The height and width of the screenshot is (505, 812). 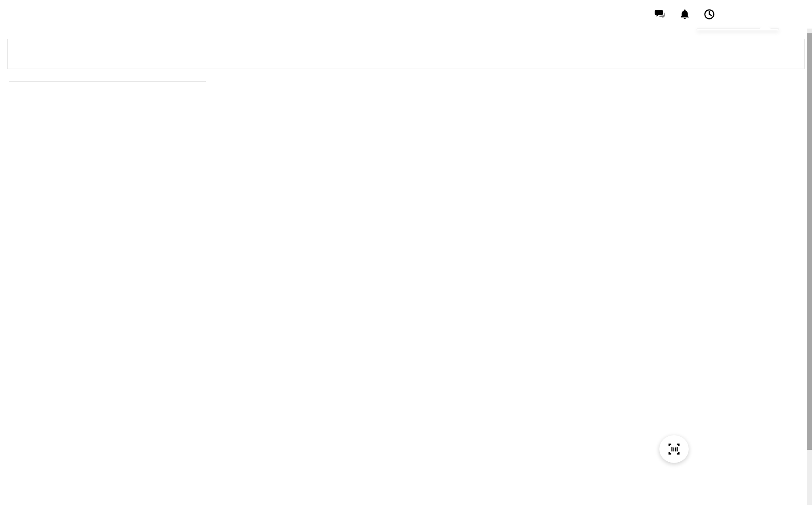 I want to click on settings-sidebar, so click(x=107, y=82).